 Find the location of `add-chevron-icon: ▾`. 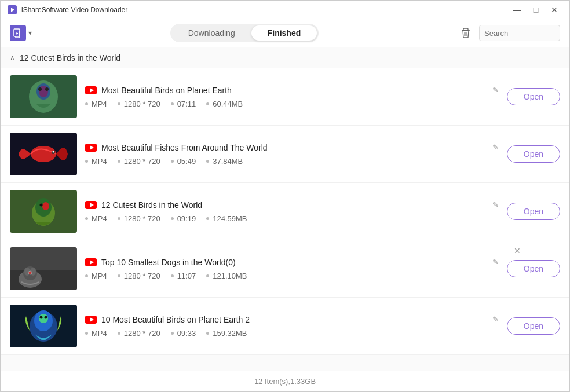

add-chevron-icon: ▾ is located at coordinates (30, 33).